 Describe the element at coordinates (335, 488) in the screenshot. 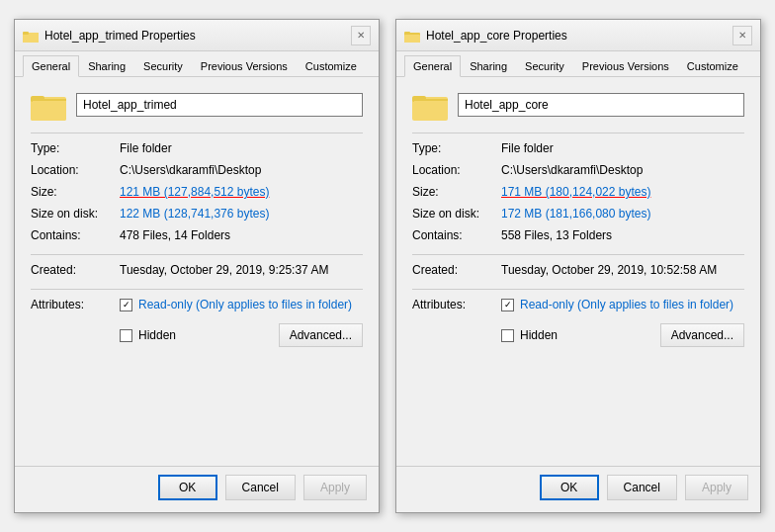

I see `apply-button-1: Apply` at that location.